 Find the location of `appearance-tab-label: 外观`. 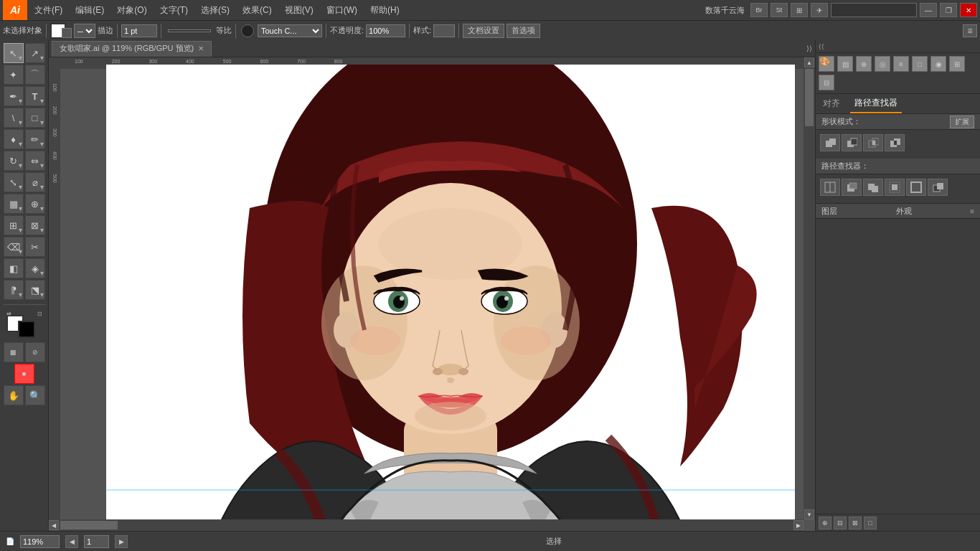

appearance-tab-label: 外观 is located at coordinates (904, 211).